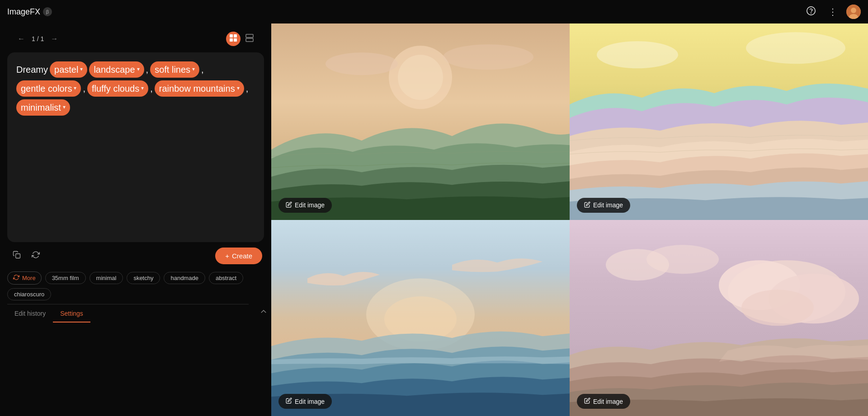 Image resolution: width=868 pixels, height=416 pixels. What do you see at coordinates (54, 39) in the screenshot?
I see `next-page-button: →` at bounding box center [54, 39].